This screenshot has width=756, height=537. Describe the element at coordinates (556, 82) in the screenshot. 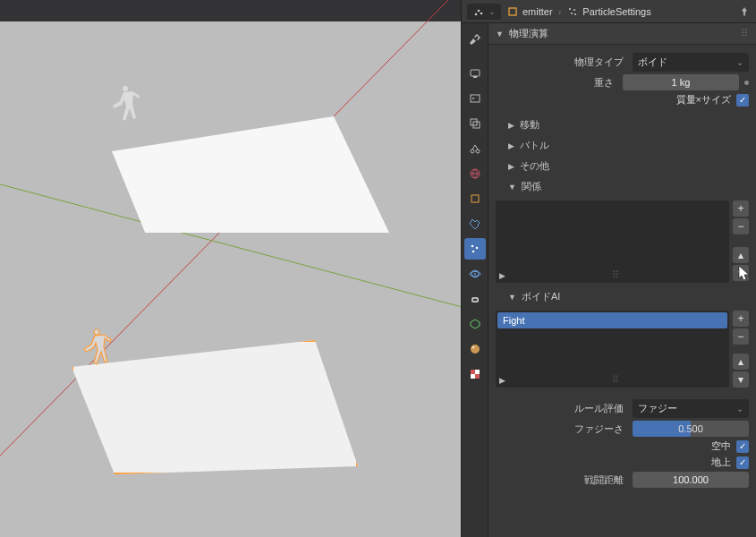

I see `label-mass: 重さ` at that location.